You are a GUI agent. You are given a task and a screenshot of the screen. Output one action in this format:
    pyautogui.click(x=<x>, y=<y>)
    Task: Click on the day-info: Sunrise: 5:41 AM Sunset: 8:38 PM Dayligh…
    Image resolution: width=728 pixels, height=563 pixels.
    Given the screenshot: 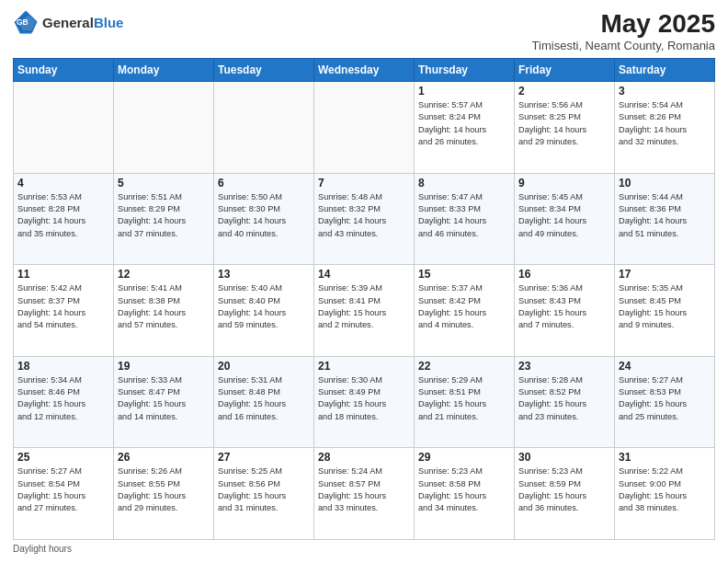 What is the action you would take?
    pyautogui.click(x=164, y=307)
    